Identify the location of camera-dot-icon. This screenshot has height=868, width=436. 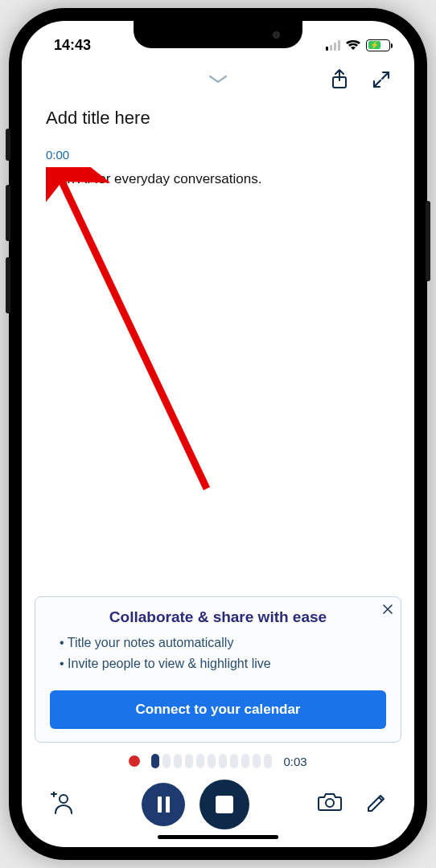
(277, 35).